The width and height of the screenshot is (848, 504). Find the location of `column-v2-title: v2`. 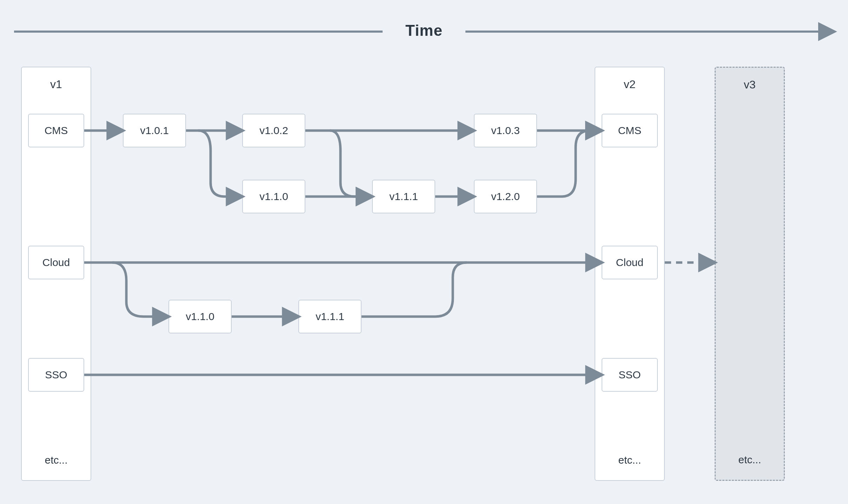

column-v2-title: v2 is located at coordinates (630, 81).